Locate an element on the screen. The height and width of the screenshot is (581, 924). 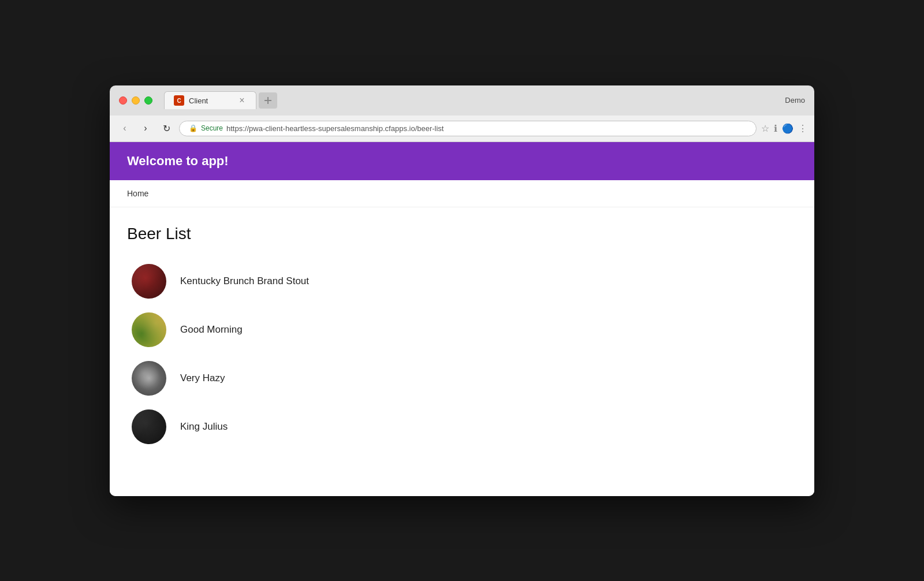
beer-list-item: Kentucky Brunch Brand Stout is located at coordinates (462, 281).